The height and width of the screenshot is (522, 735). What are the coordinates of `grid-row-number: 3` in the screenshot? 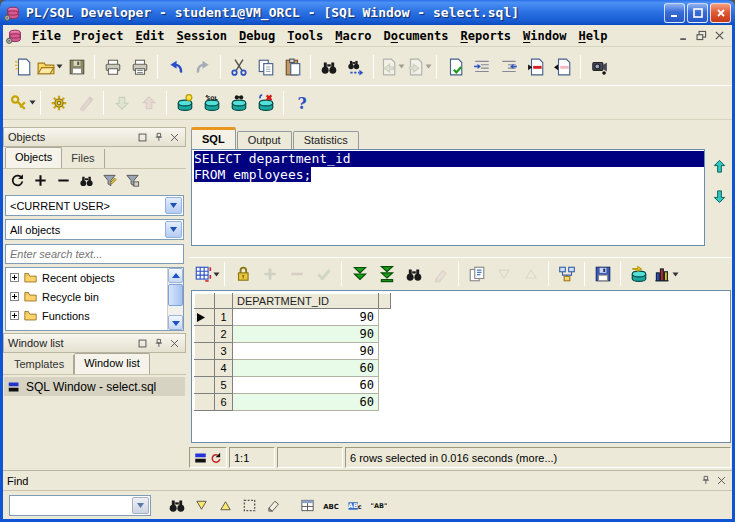 It's located at (224, 352).